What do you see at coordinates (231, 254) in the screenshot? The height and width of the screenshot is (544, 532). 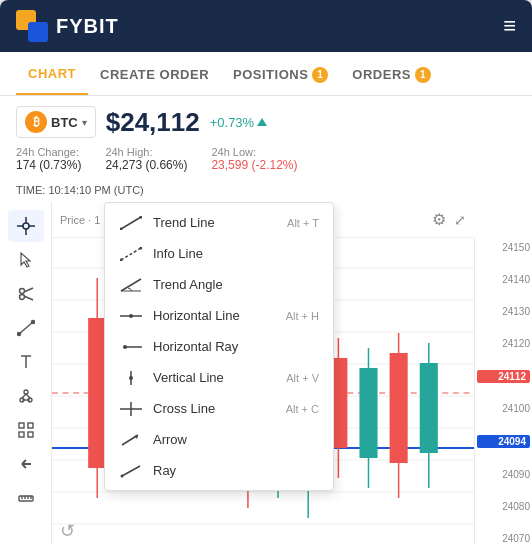 I see `menu-item-info-line-label: Info Line` at bounding box center [231, 254].